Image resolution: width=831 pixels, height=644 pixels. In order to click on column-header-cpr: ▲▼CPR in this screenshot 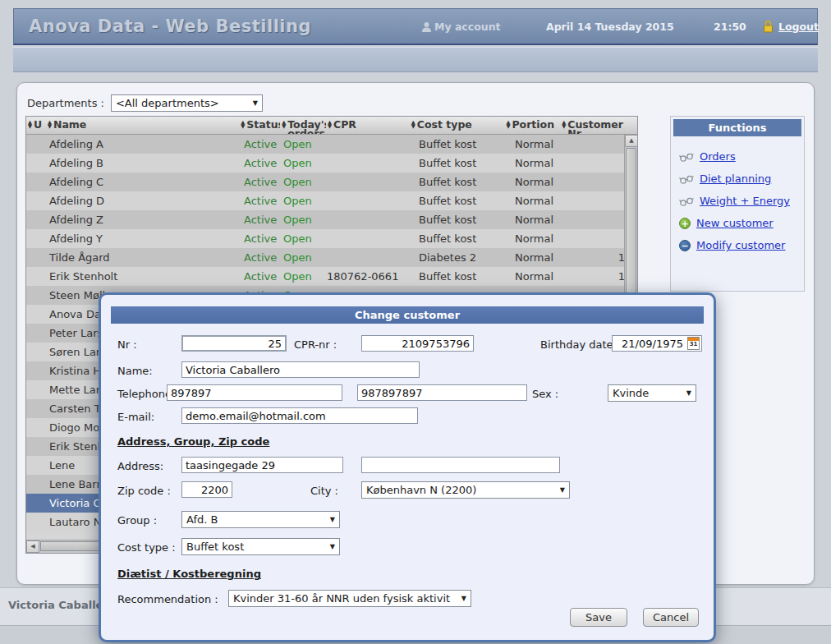, I will do `click(368, 125)`.